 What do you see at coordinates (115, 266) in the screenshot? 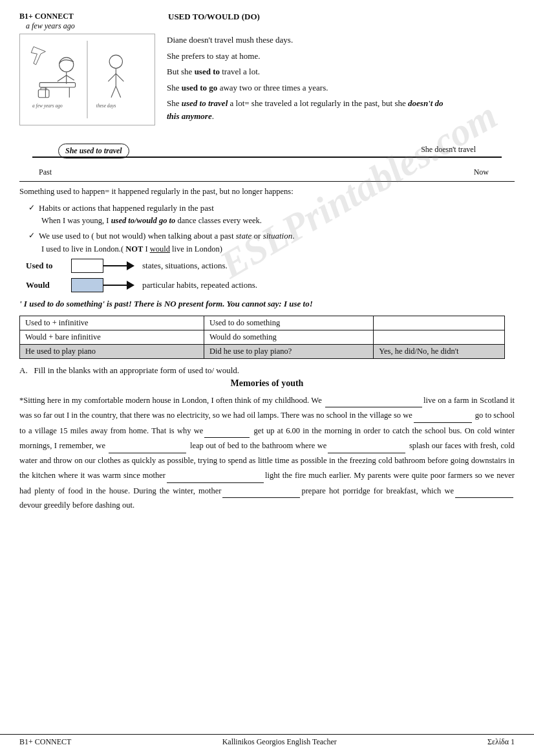
I see `arrow1-connector` at bounding box center [115, 266].